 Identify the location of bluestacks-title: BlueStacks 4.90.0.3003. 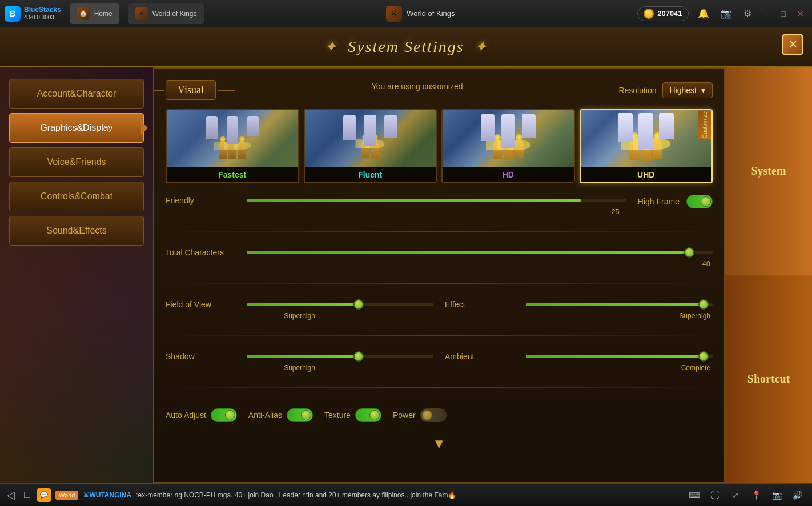
(42, 13).